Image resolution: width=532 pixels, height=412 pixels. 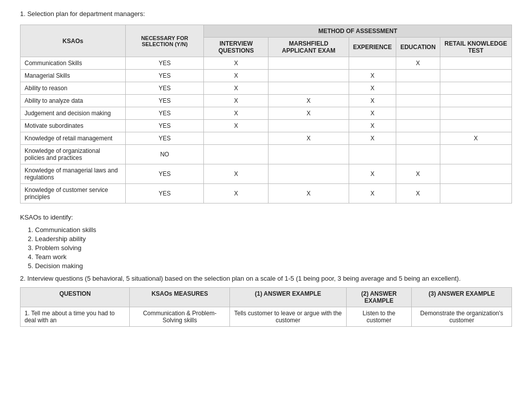 What do you see at coordinates (274, 257) in the screenshot?
I see `list-item: Team work` at bounding box center [274, 257].